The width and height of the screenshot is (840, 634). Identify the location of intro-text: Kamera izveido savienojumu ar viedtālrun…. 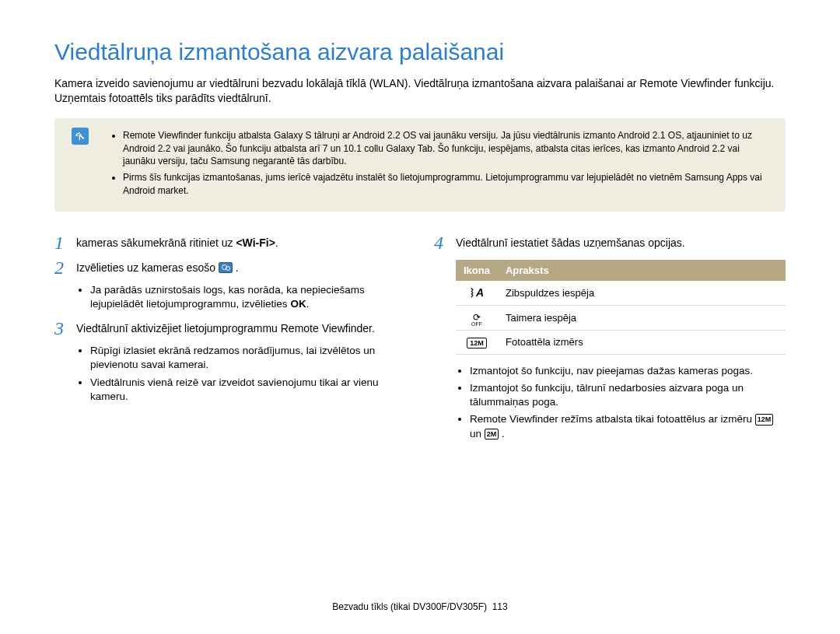
(420, 91).